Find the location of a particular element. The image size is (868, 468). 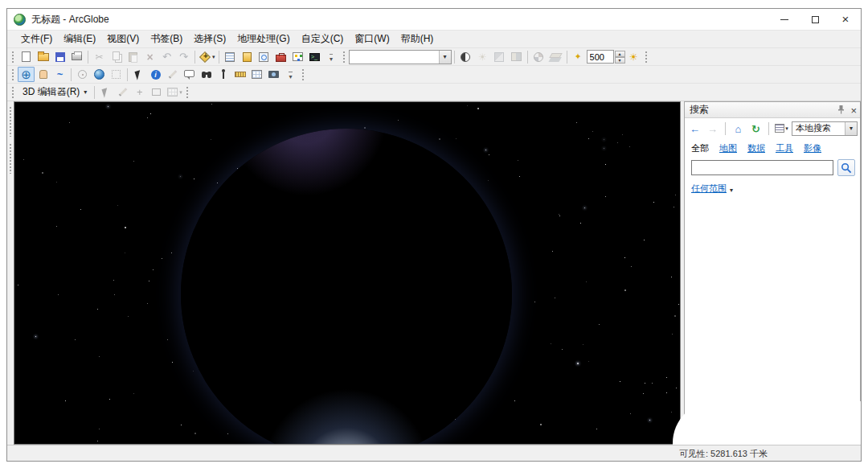

menu-customize: 自定义(C) is located at coordinates (323, 39).